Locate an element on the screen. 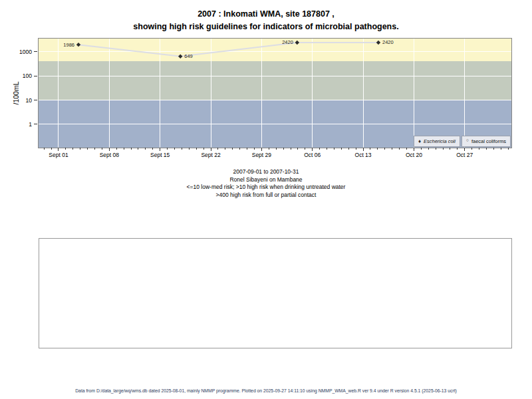  chart-title: 2007 : Inkomati WMA, site 187807 , showi… is located at coordinates (266, 20).